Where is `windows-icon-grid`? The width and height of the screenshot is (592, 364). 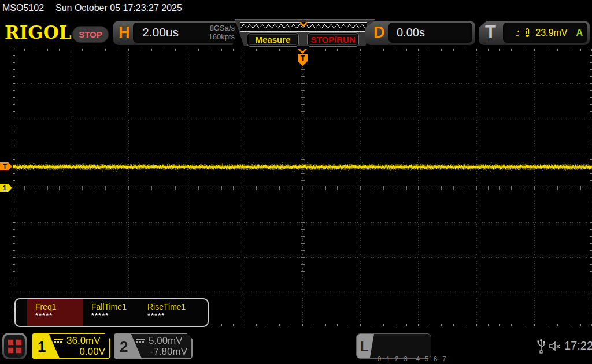
windows-icon-grid is located at coordinates (15, 347).